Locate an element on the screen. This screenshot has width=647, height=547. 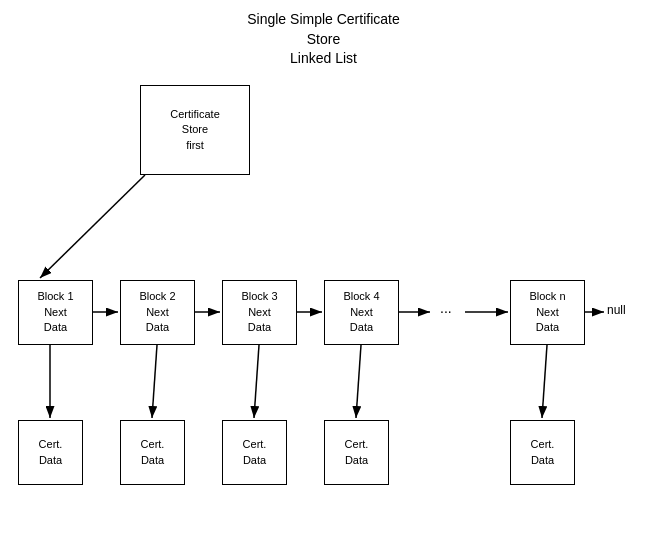
block2-box: Block 2 Next Data is located at coordinates (158, 312).